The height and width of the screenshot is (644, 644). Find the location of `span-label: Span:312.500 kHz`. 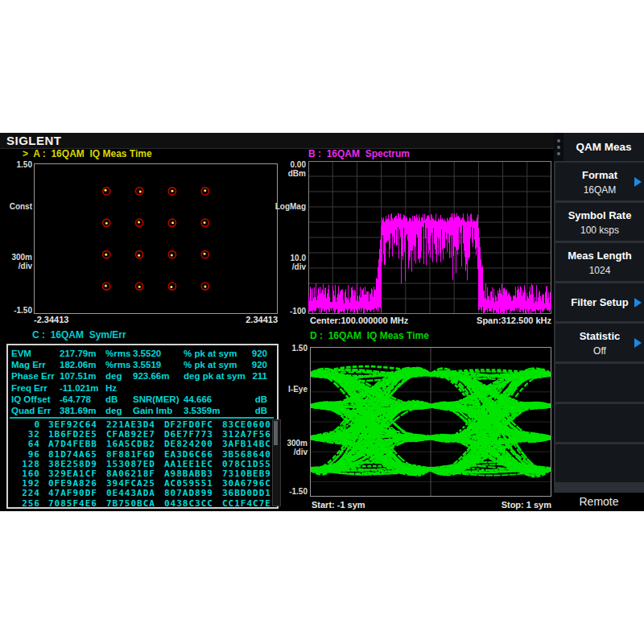

span-label: Span:312.500 kHz is located at coordinates (495, 320).